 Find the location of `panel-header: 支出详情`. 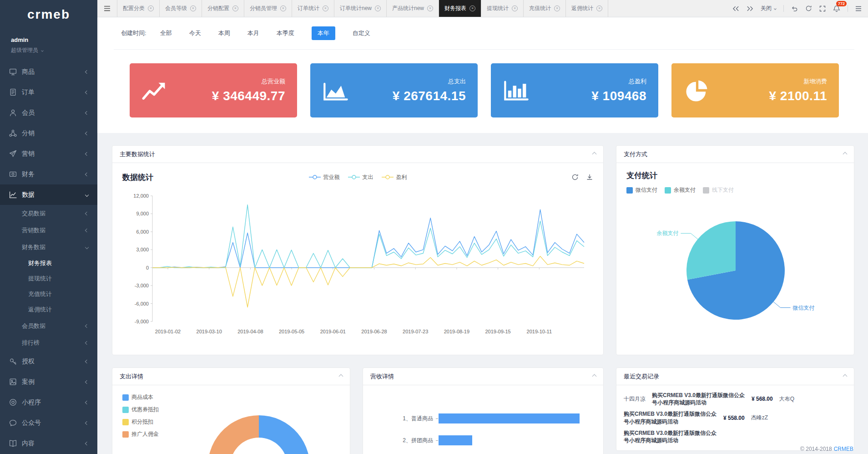

panel-header: 支出详情 is located at coordinates (231, 377).